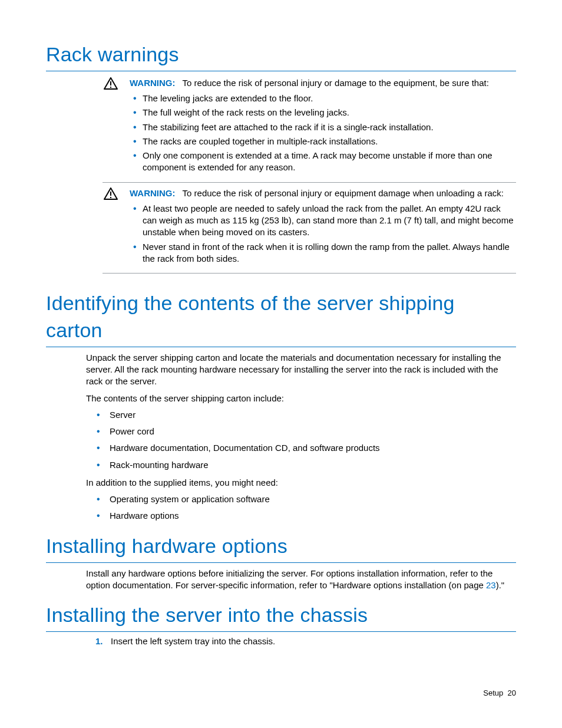  Describe the element at coordinates (311, 499) in the screenshot. I see `list-item: Operating system or application software` at that location.